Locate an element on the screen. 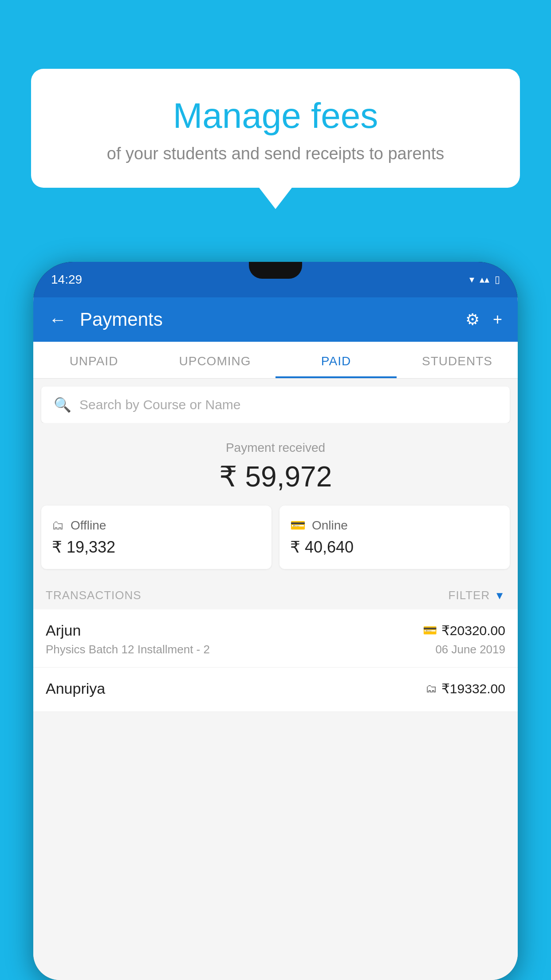 The height and width of the screenshot is (980, 551). page-title: Payments is located at coordinates (266, 320).